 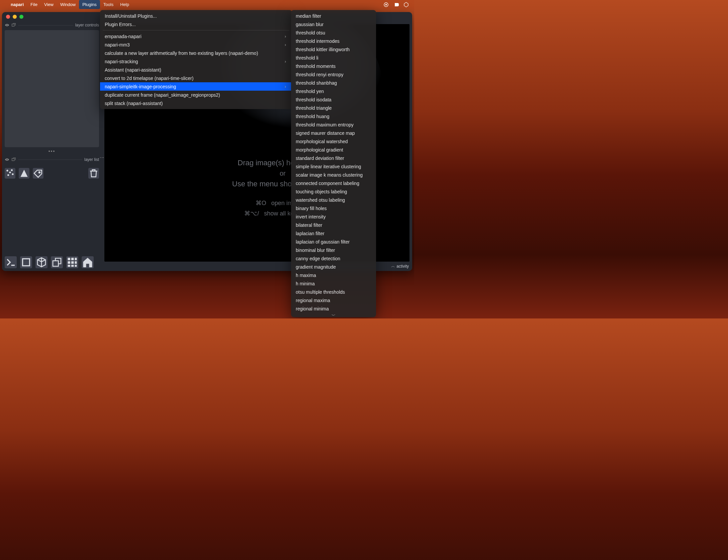 What do you see at coordinates (124, 5) in the screenshot?
I see `menu-help: Help` at bounding box center [124, 5].